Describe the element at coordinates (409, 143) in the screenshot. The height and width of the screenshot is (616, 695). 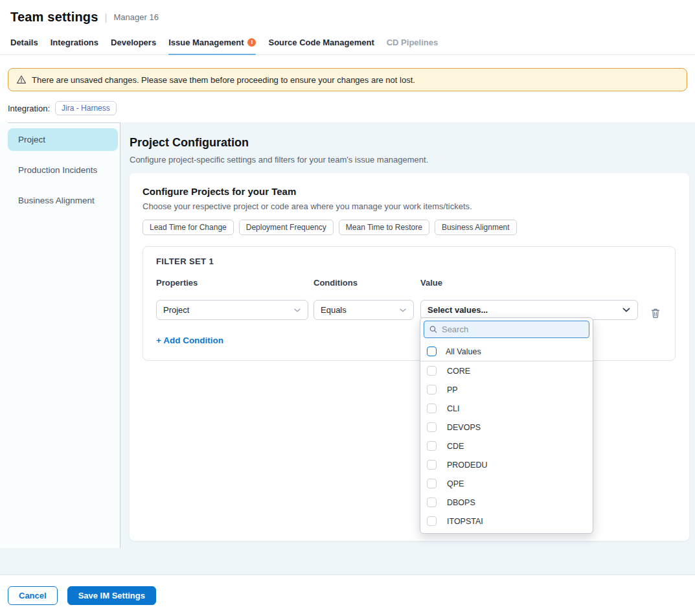
I see `section-title: Project Configuration` at that location.